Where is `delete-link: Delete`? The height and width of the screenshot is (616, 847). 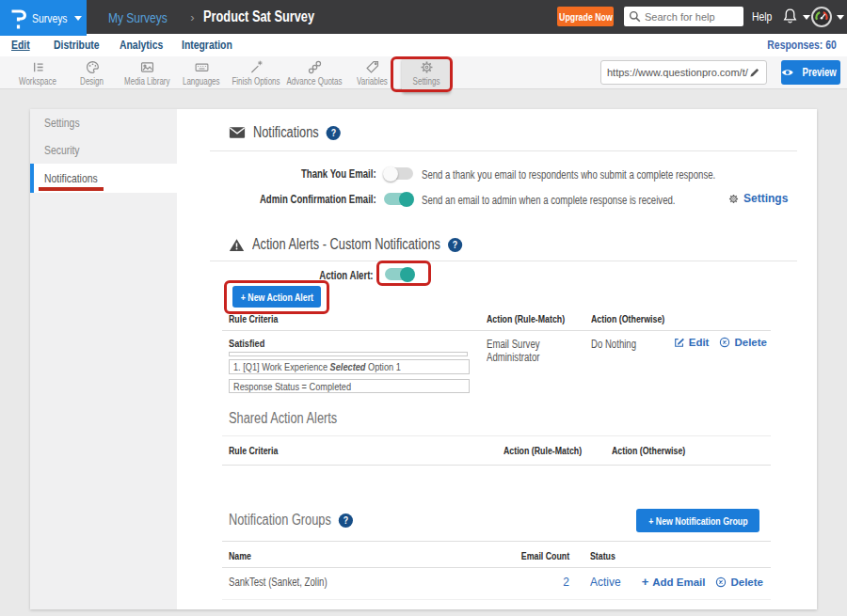
delete-link: Delete is located at coordinates (743, 342).